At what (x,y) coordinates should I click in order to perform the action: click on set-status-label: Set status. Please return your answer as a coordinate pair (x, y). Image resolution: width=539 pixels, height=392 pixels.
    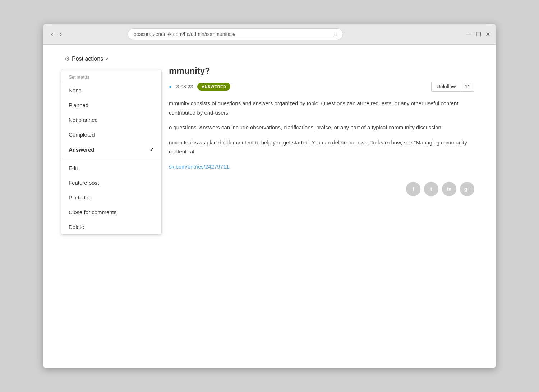
    Looking at the image, I should click on (111, 77).